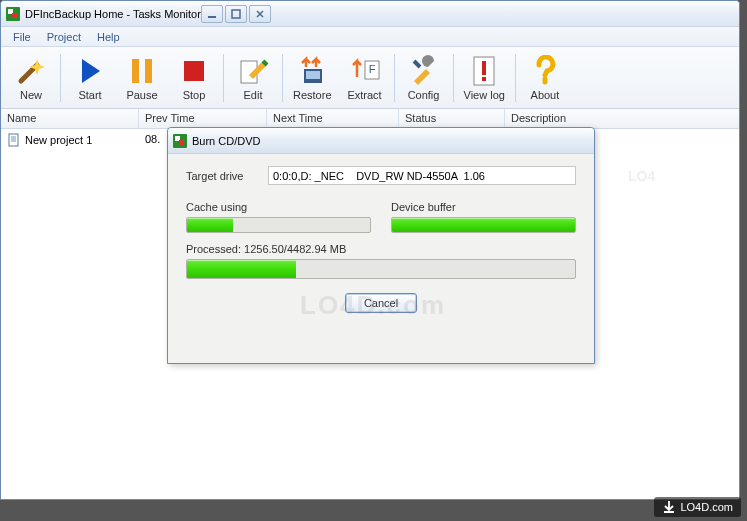 The image size is (747, 521). What do you see at coordinates (242, 269) in the screenshot?
I see `processed-progress-fill` at bounding box center [242, 269].